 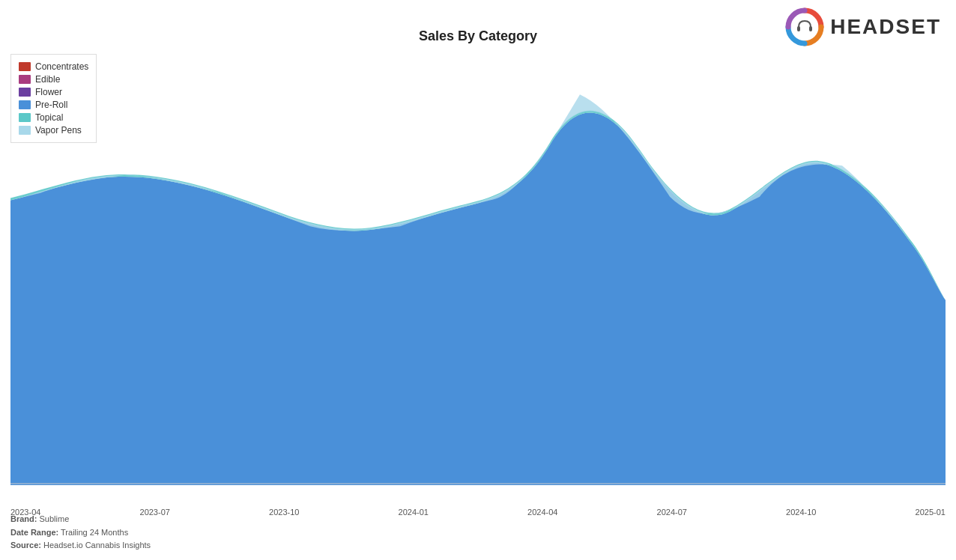 I want to click on footer-source: Source: Headset.io Cannabis Insights, so click(x=81, y=546).